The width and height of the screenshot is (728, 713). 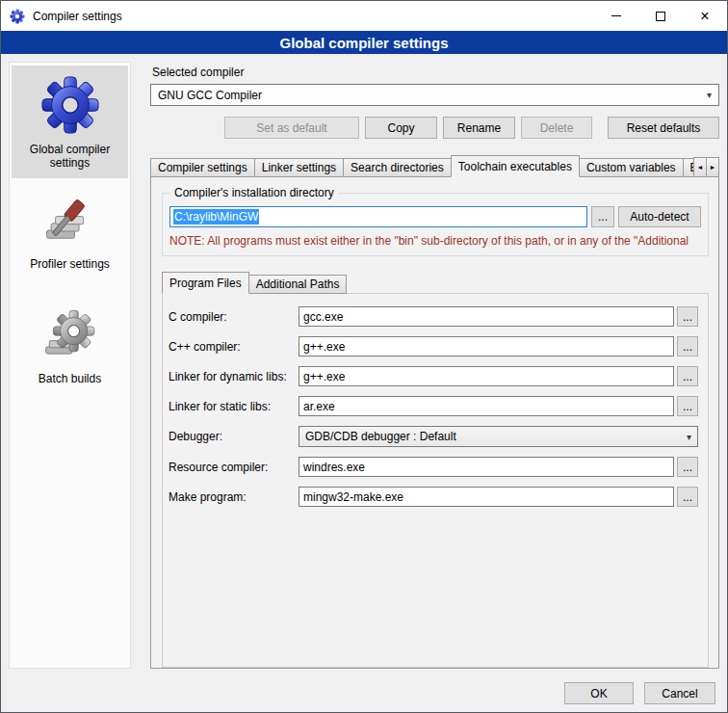 I want to click on settings-sidebar: Global compiler settings Profiler settin…, so click(x=69, y=365).